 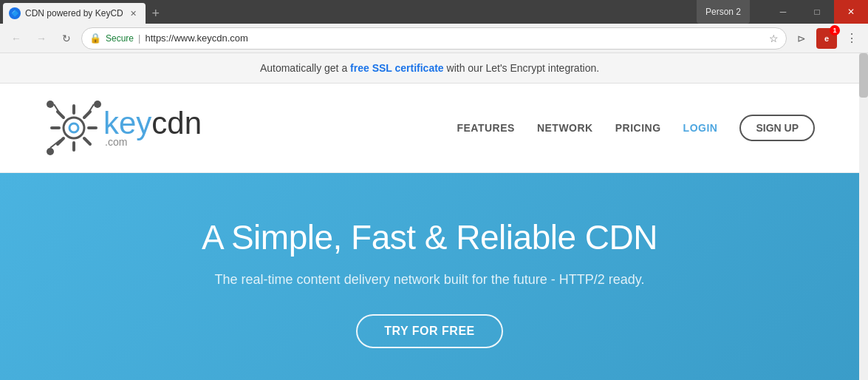 What do you see at coordinates (120, 38) in the screenshot?
I see `secure-text: Secure` at bounding box center [120, 38].